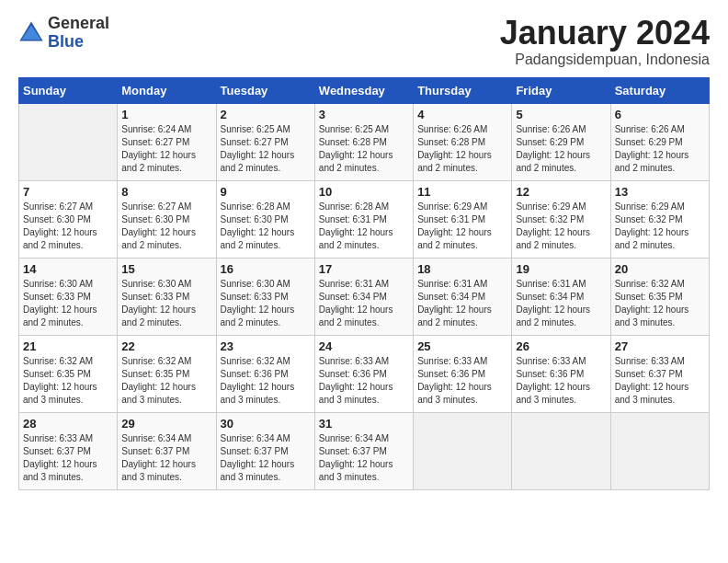 The height and width of the screenshot is (563, 728). Describe the element at coordinates (463, 296) in the screenshot. I see `calendar-cell: 18Sunrise: 6:31 AM Sunset: 6:34 PM Dayli…` at that location.